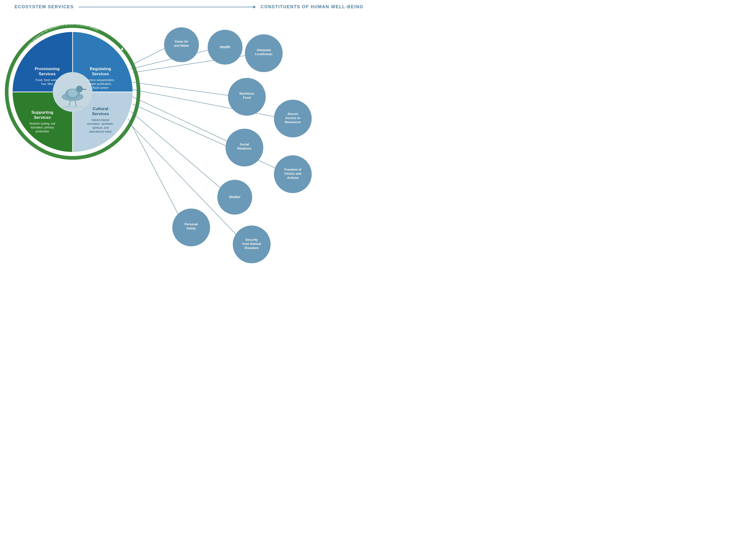 The height and width of the screenshot is (549, 756). What do you see at coordinates (101, 109) in the screenshot?
I see `svg-text: Cultural` at bounding box center [101, 109].